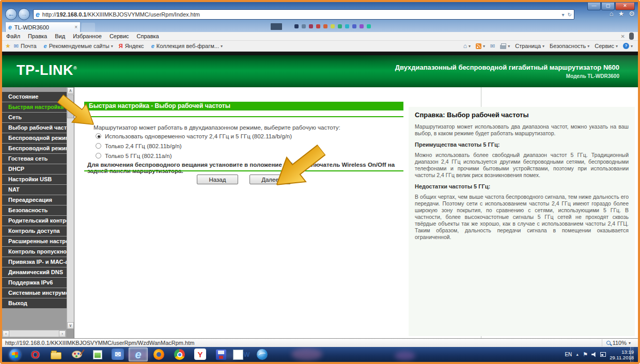  Describe the element at coordinates (35, 97) in the screenshot. I see `sidebar-item-status: Состояние` at that location.